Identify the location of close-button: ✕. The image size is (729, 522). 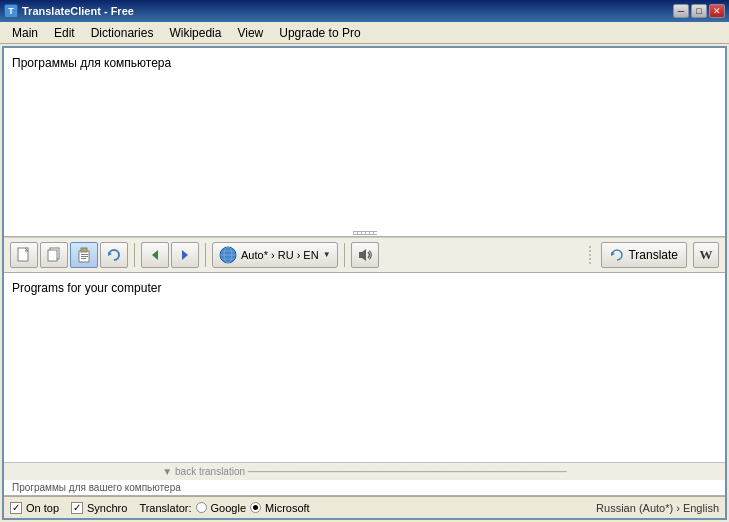
(717, 11).